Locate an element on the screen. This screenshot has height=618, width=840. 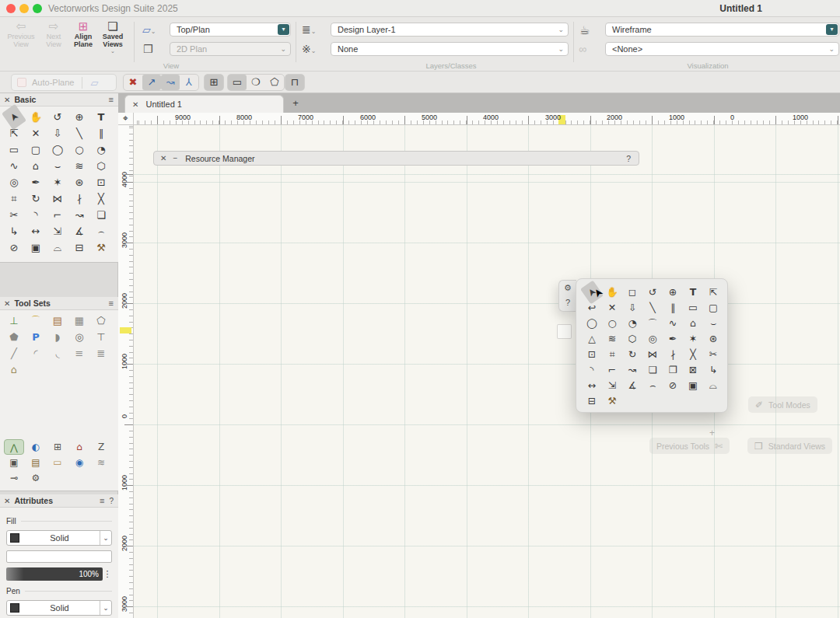
massing-model-tool: ⌂ is located at coordinates (14, 370).